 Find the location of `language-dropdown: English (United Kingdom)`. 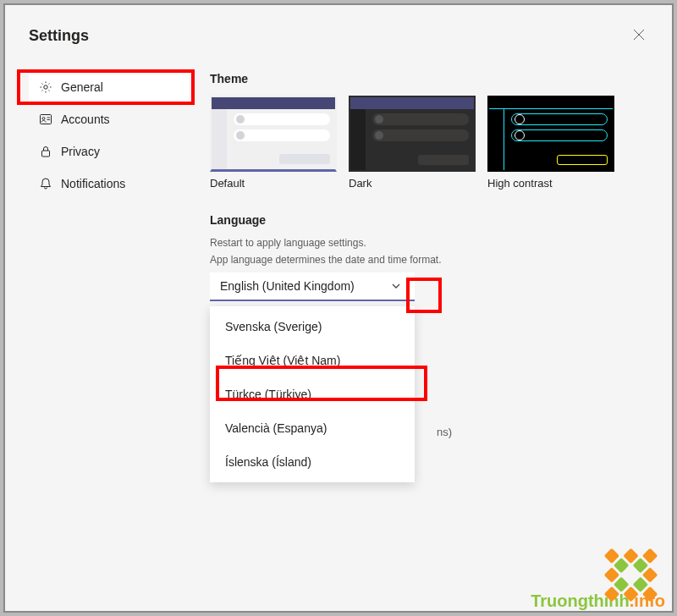

language-dropdown: English (United Kingdom) is located at coordinates (312, 287).